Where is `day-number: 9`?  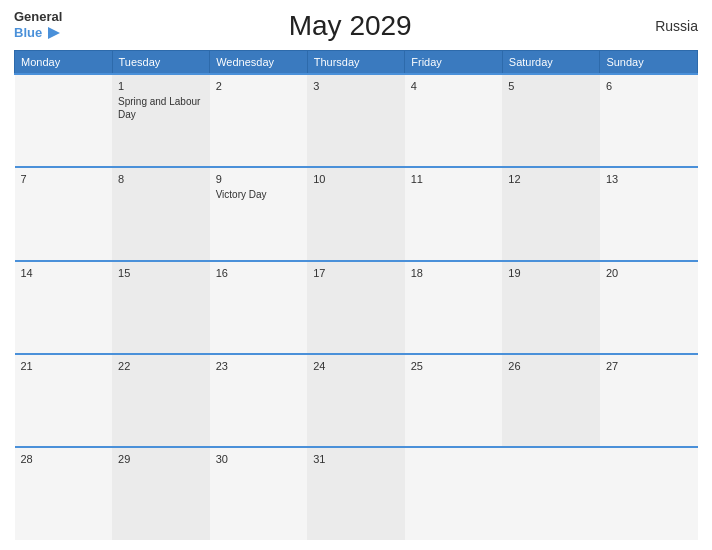
day-number: 9 is located at coordinates (259, 179).